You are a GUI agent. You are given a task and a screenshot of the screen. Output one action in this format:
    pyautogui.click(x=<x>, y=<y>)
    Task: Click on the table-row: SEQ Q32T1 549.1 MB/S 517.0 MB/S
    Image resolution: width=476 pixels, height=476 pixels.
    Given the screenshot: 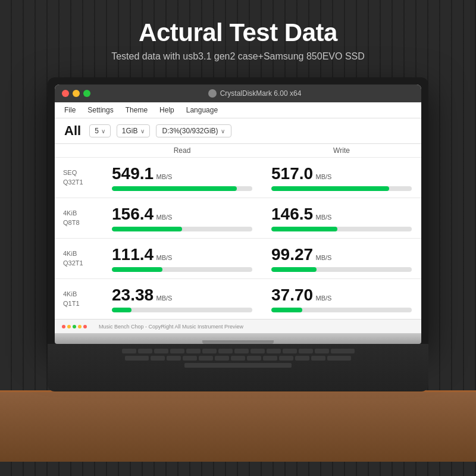 What is the action you would take?
    pyautogui.click(x=238, y=177)
    